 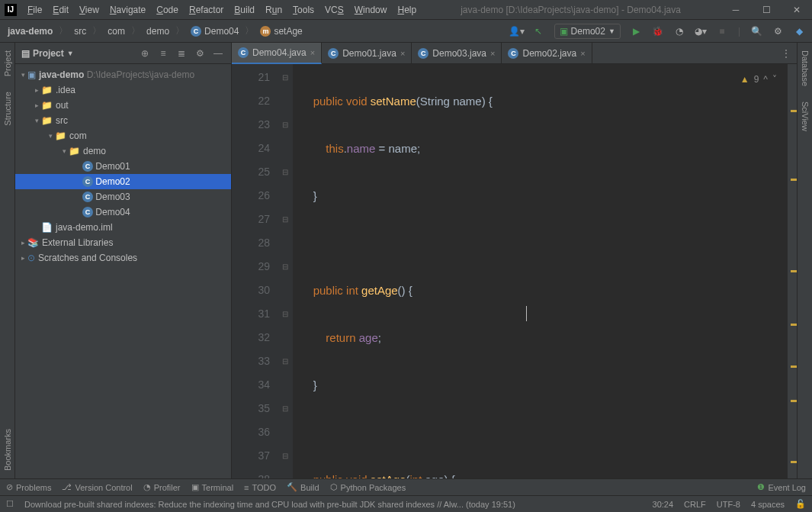 What do you see at coordinates (158, 31) in the screenshot?
I see `crumb-demo: demo` at bounding box center [158, 31].